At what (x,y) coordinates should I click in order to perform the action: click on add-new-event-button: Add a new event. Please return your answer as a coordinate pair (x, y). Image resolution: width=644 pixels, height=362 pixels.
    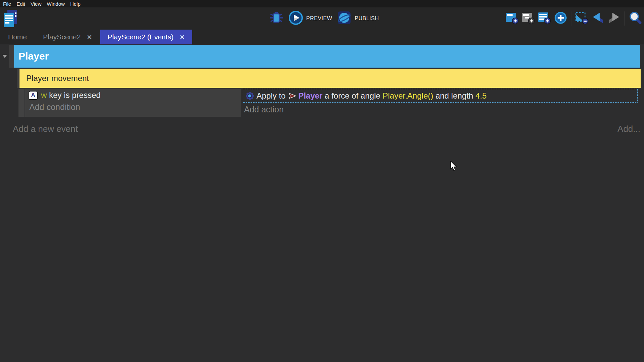
    Looking at the image, I should click on (45, 129).